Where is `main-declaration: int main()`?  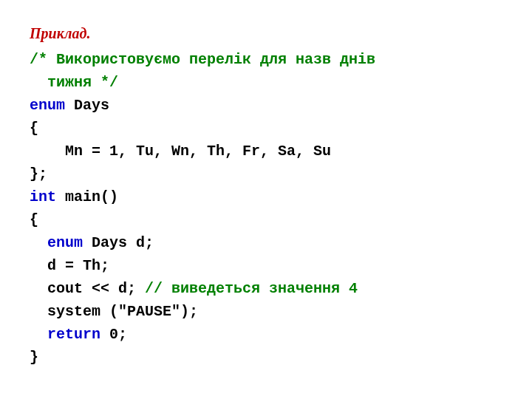
main-declaration: int main() is located at coordinates (266, 197).